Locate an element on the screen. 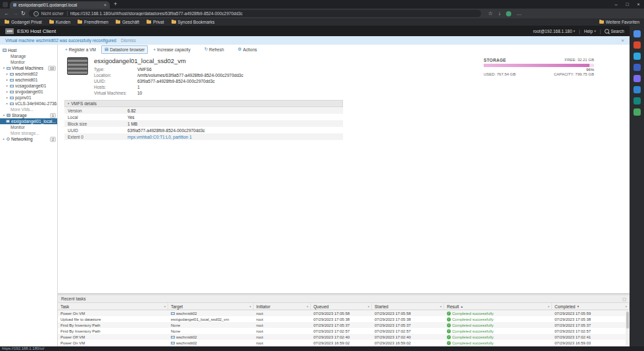 Image resolution: width=644 pixels, height=351 pixels. sidebar-item-vm: ▸ wschmidt01 is located at coordinates (29, 80).